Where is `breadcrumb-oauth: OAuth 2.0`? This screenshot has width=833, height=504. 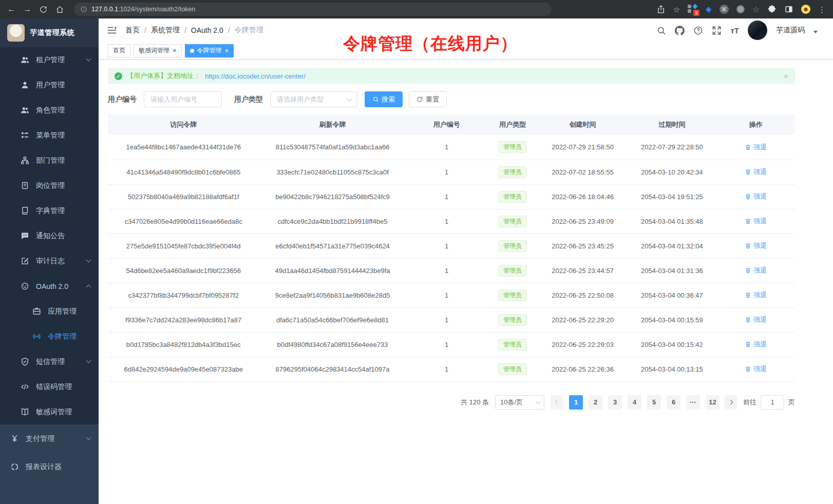 breadcrumb-oauth: OAuth 2.0 is located at coordinates (207, 30).